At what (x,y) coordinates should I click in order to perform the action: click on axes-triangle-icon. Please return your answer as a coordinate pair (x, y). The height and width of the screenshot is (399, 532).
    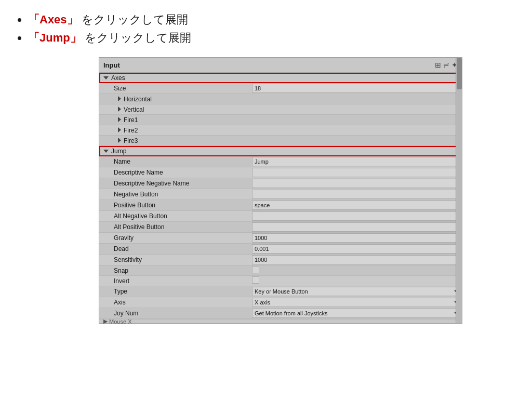
    Looking at the image, I should click on (106, 78).